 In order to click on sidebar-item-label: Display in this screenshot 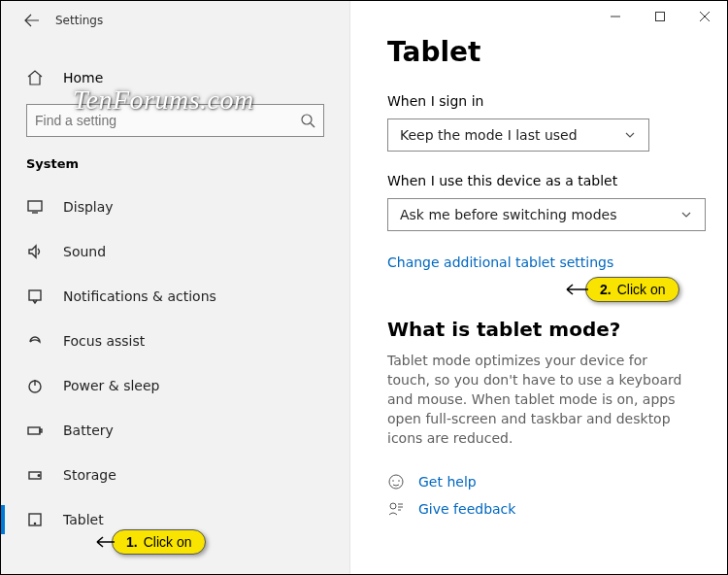, I will do `click(88, 207)`.